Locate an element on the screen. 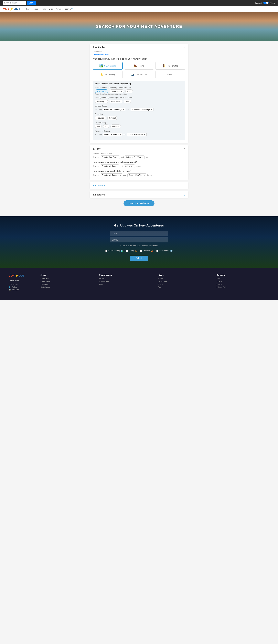 The width and height of the screenshot is (278, 644). nav-canyoneering: Canyoneering is located at coordinates (32, 9).